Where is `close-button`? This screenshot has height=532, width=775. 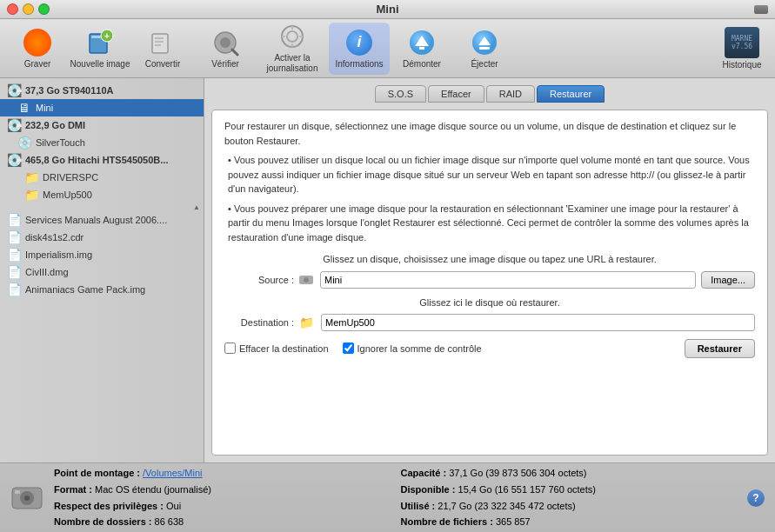 close-button is located at coordinates (12, 9).